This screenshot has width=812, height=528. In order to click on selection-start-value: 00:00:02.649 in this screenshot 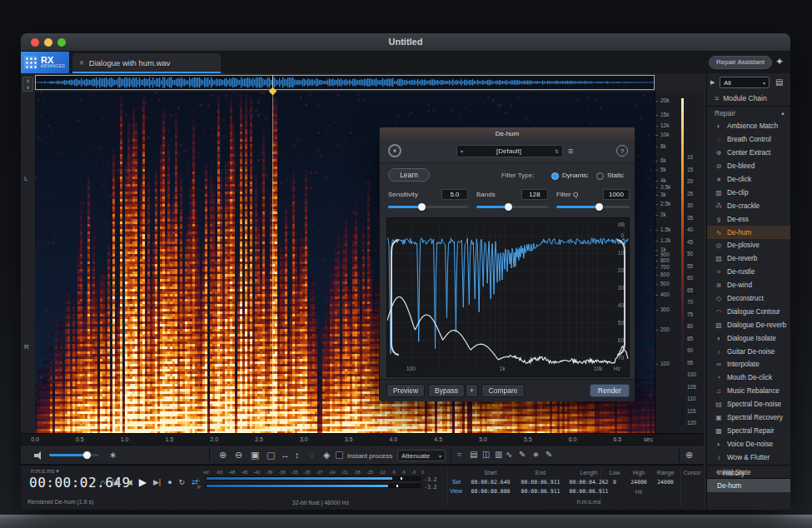, I will do `click(491, 482)`.